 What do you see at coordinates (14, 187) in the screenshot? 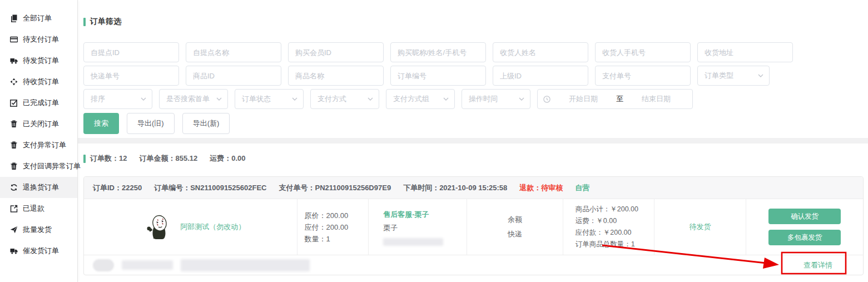
I see `refresh-icon` at bounding box center [14, 187].